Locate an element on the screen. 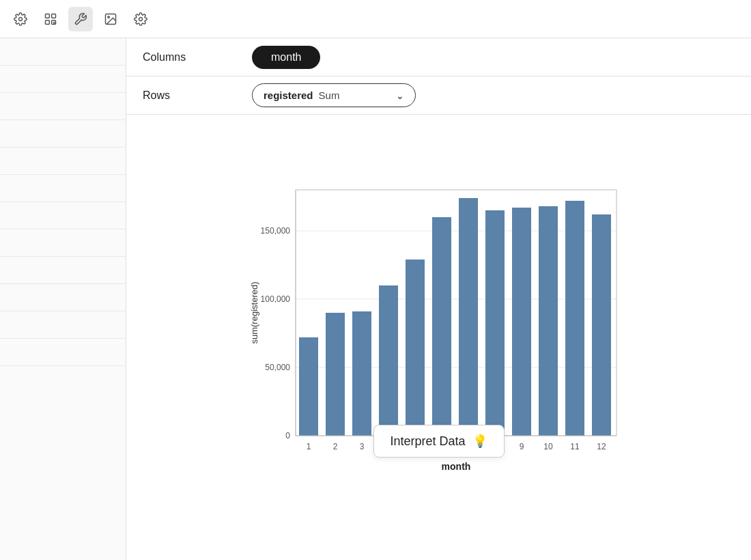  columns-row: Columns month is located at coordinates (438, 57).